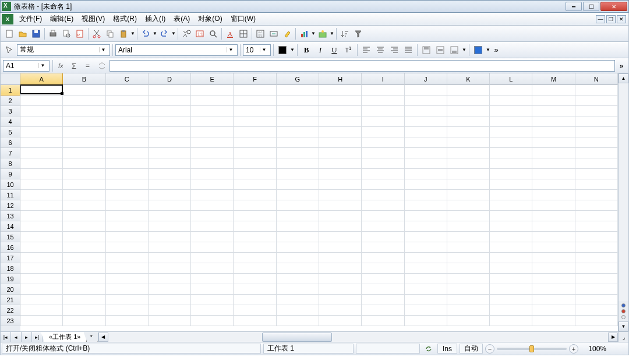 The width and height of the screenshot is (629, 364). What do you see at coordinates (10, 132) in the screenshot?
I see `row-header-5: 5` at bounding box center [10, 132].